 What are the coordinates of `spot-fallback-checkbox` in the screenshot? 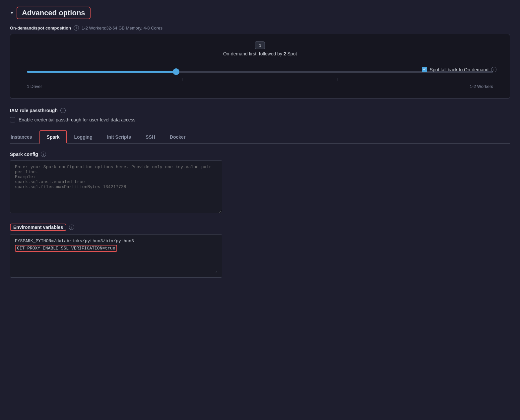 It's located at (424, 69).